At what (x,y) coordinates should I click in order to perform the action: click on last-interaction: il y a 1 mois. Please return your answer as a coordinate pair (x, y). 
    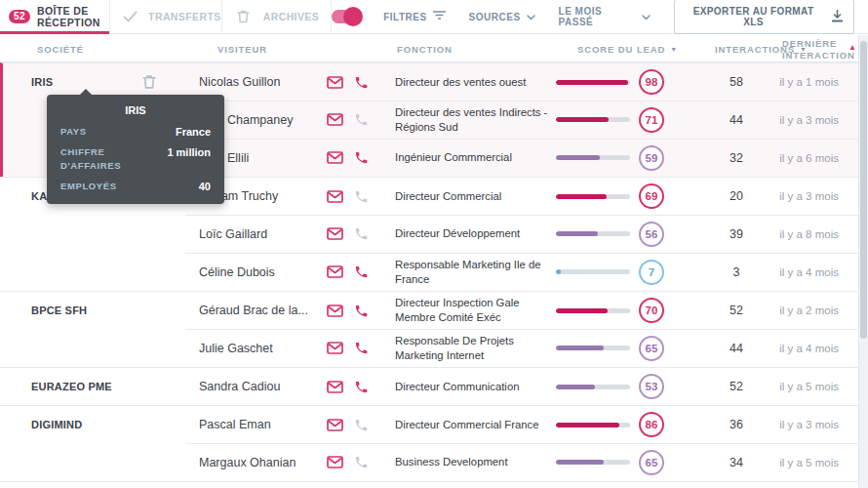
    Looking at the image, I should click on (817, 82).